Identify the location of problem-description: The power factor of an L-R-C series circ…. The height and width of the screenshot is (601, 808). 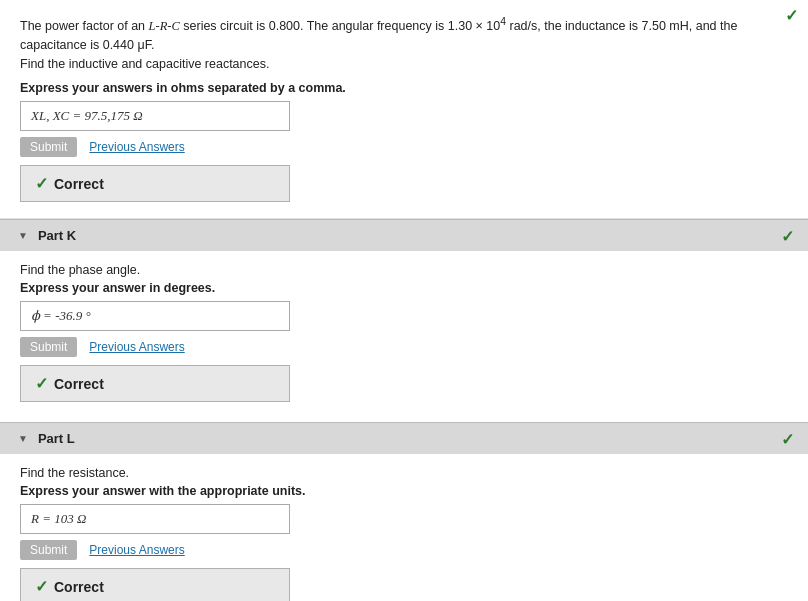
(404, 44).